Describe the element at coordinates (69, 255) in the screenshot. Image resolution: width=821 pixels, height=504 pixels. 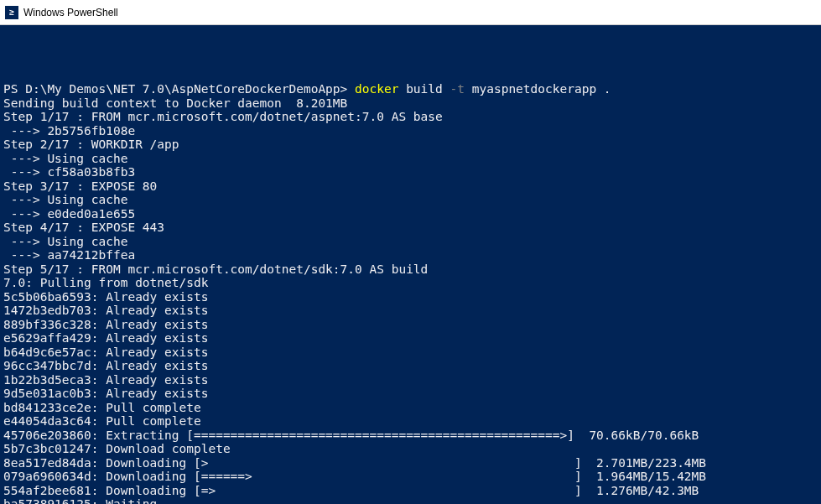
I see `output-line: ---> aa74212bffea` at that location.